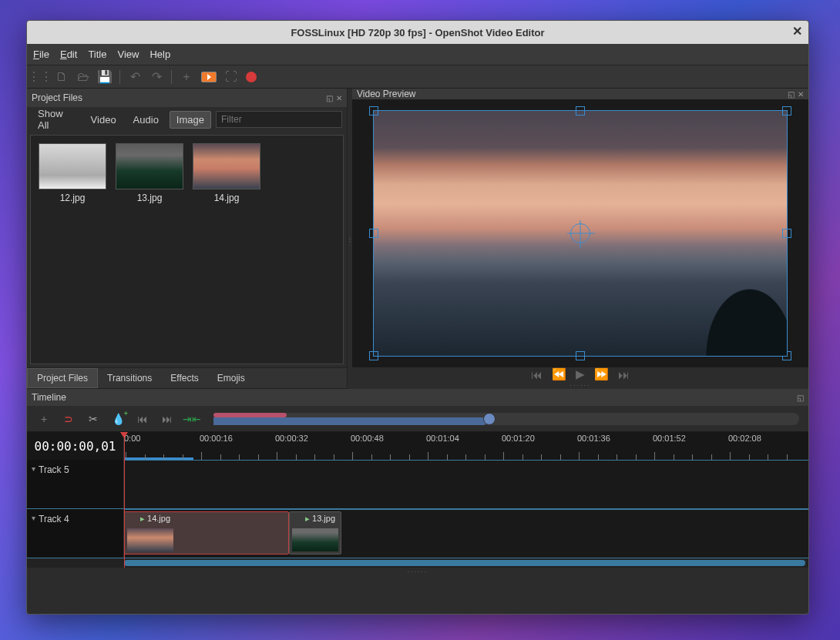  I want to click on import-icon: +, so click(186, 77).